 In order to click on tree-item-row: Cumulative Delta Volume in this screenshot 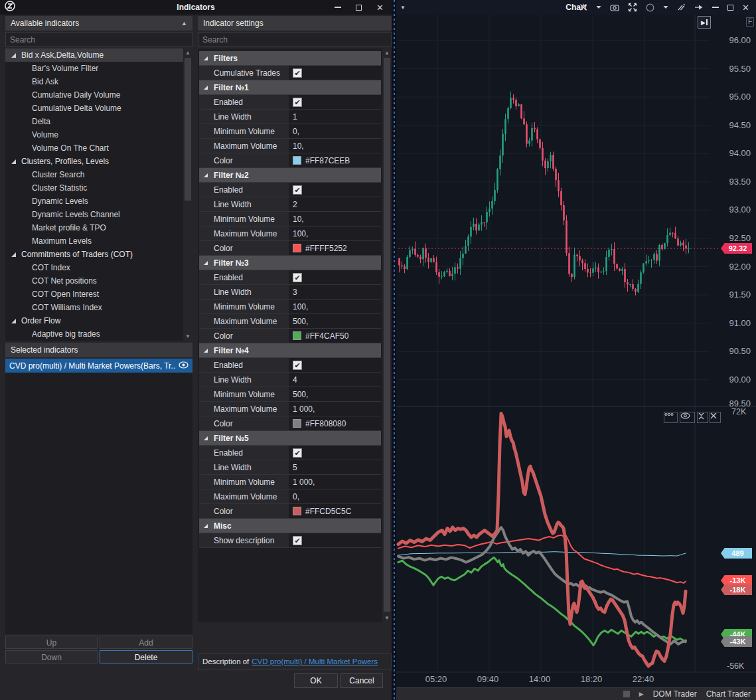, I will do `click(99, 108)`.